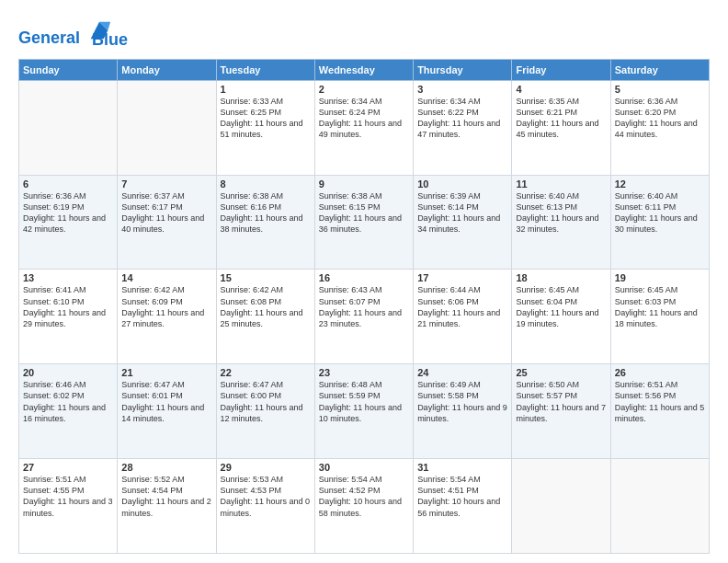 The height and width of the screenshot is (563, 728). I want to click on calendar-cell: 10Sunrise: 6:39 AM Sunset: 6:14 PM Dayli…, so click(463, 223).